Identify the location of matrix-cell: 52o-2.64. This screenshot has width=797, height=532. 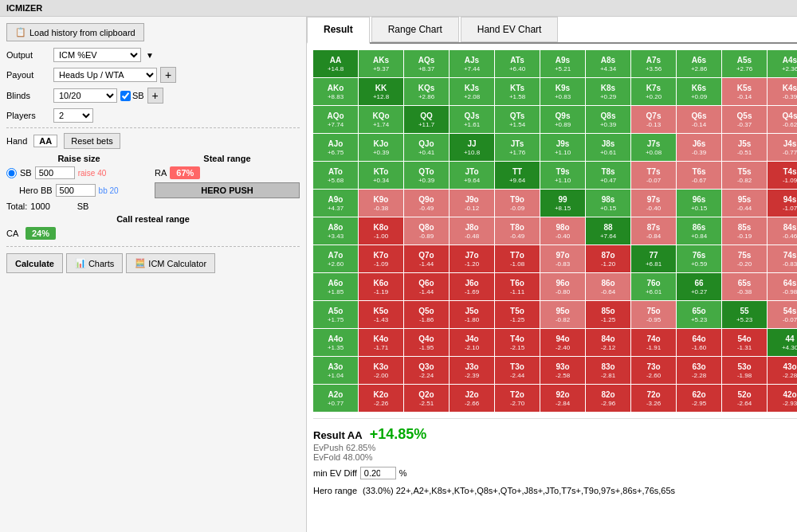
(744, 398).